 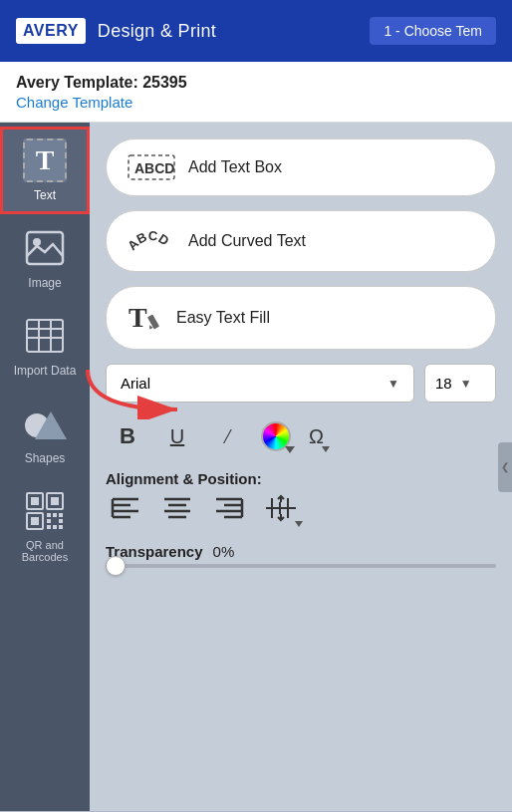 I want to click on transparency-slider-container, so click(x=301, y=566).